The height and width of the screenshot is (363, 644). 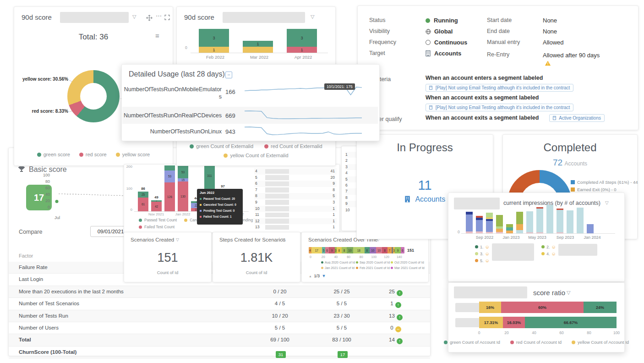 What do you see at coordinates (257, 209) in the screenshot?
I see `row-index: 10` at bounding box center [257, 209].